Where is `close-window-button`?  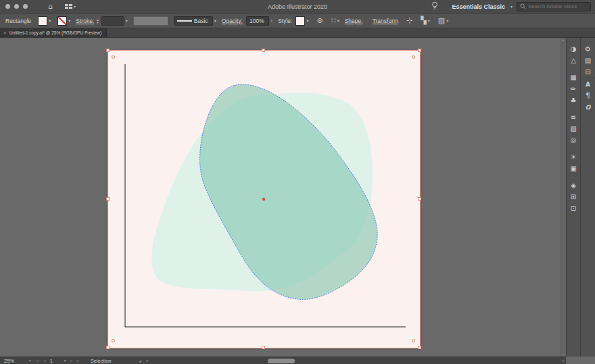
close-window-button is located at coordinates (8, 7).